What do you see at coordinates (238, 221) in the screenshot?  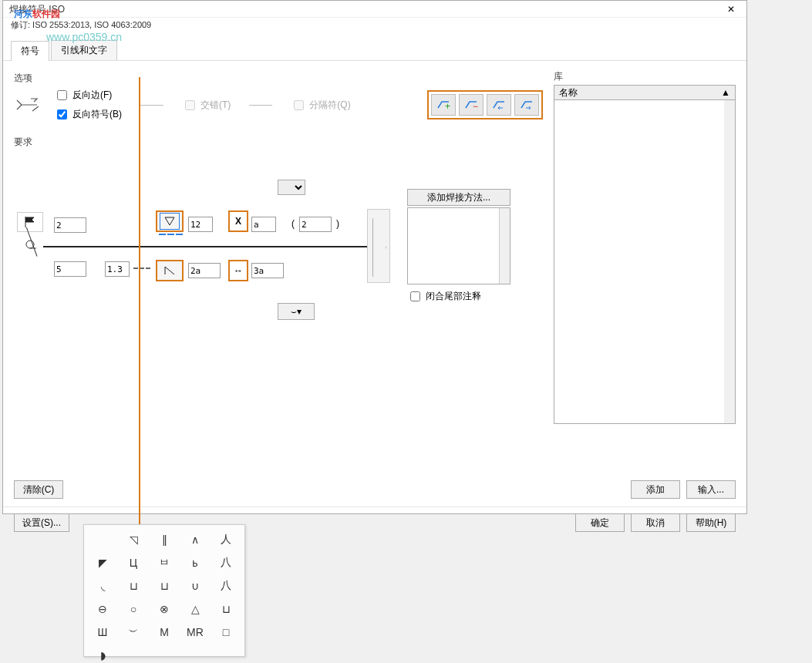 I see `multiply-symbol-button: X` at bounding box center [238, 221].